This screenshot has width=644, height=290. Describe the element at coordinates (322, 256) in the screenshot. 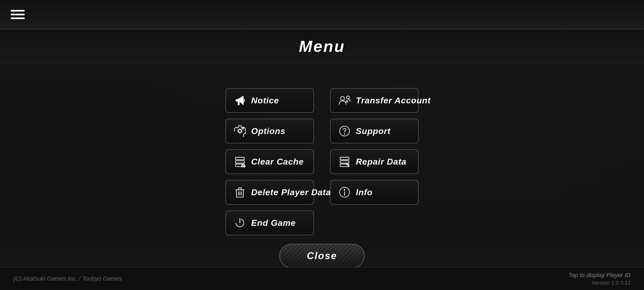

I see `close-button: Close` at that location.